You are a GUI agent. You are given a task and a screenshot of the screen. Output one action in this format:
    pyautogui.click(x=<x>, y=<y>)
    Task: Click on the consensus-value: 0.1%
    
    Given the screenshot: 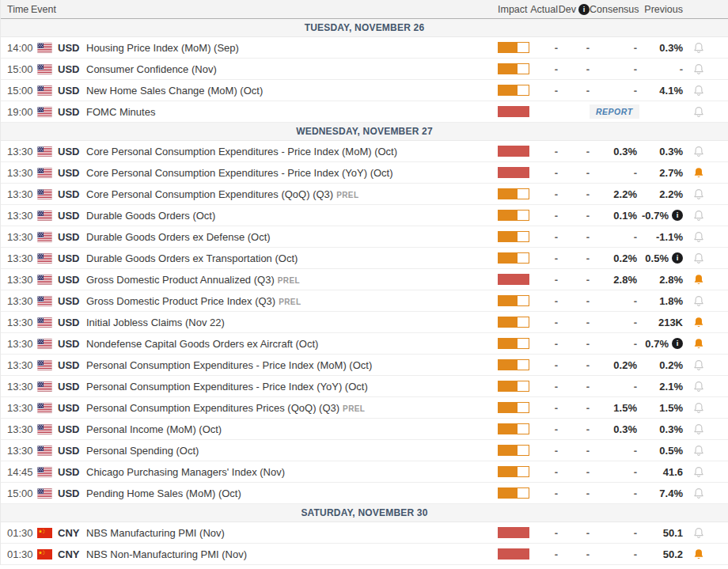 What is the action you would take?
    pyautogui.click(x=613, y=215)
    